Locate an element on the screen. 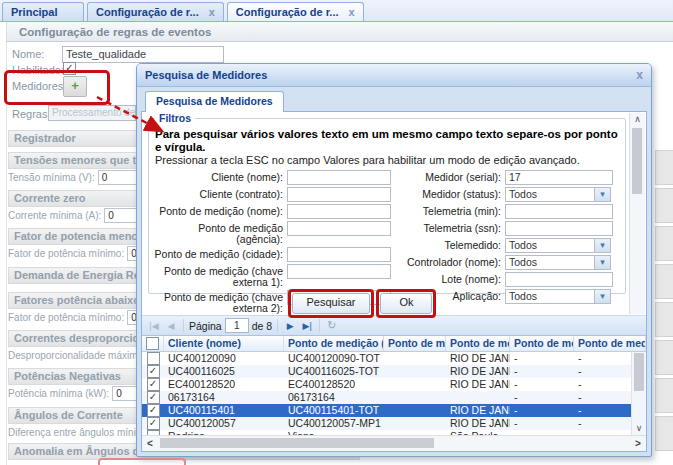 This screenshot has width=673, height=465. last-page-icon: ▶| is located at coordinates (307, 326).